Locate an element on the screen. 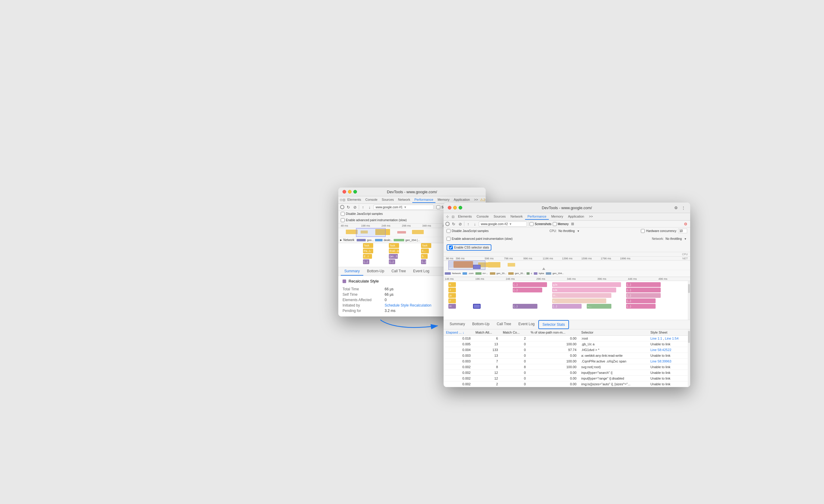  download-icon-front: ↓ is located at coordinates (475, 224).